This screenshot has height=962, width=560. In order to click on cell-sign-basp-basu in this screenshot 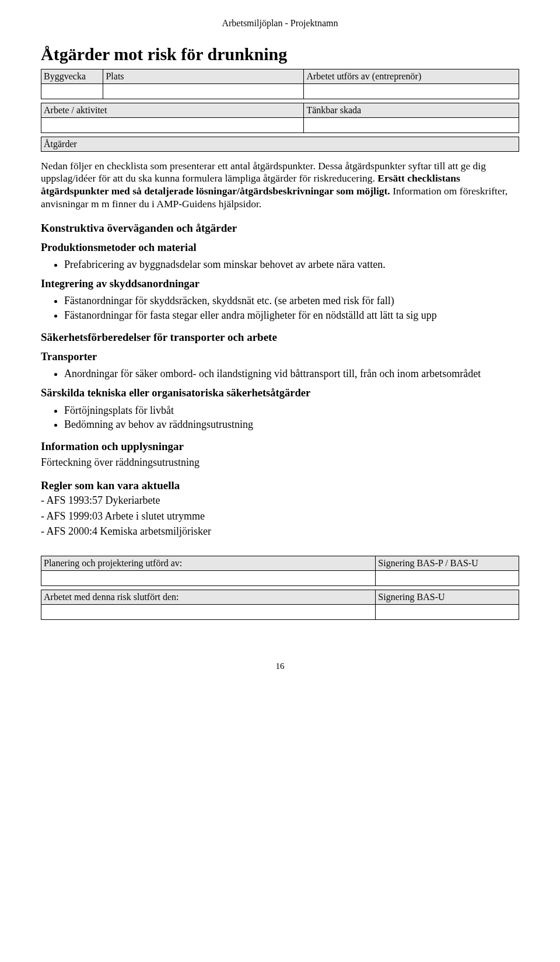, I will do `click(447, 578)`.